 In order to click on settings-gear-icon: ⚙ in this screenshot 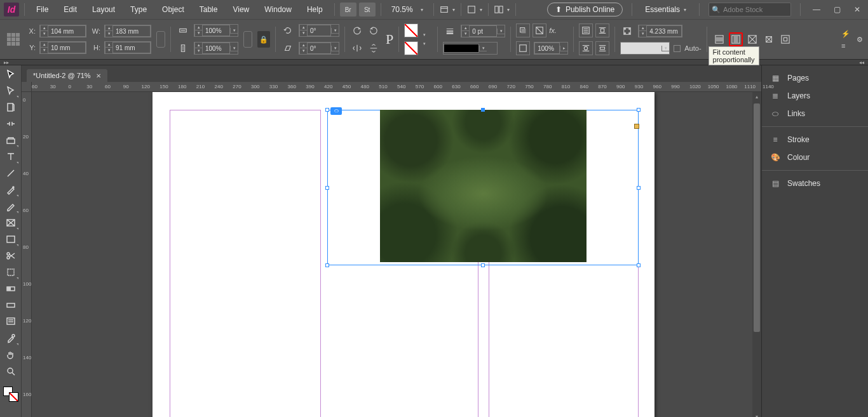, I will do `click(860, 39)`.